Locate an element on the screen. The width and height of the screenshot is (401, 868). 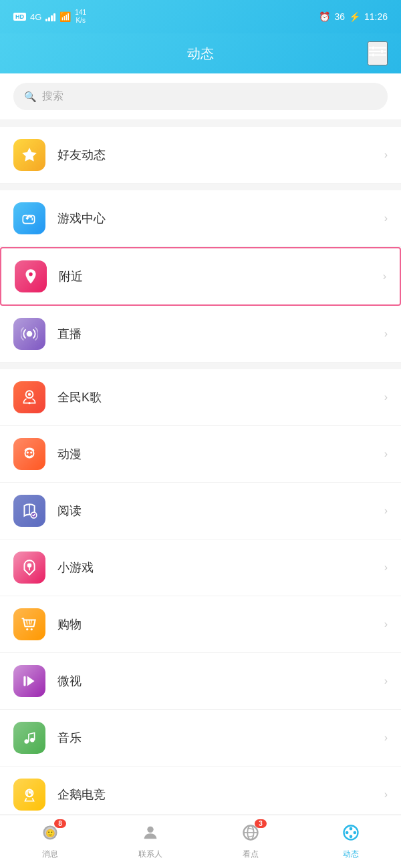
game-label: 游戏中心 is located at coordinates (221, 218).